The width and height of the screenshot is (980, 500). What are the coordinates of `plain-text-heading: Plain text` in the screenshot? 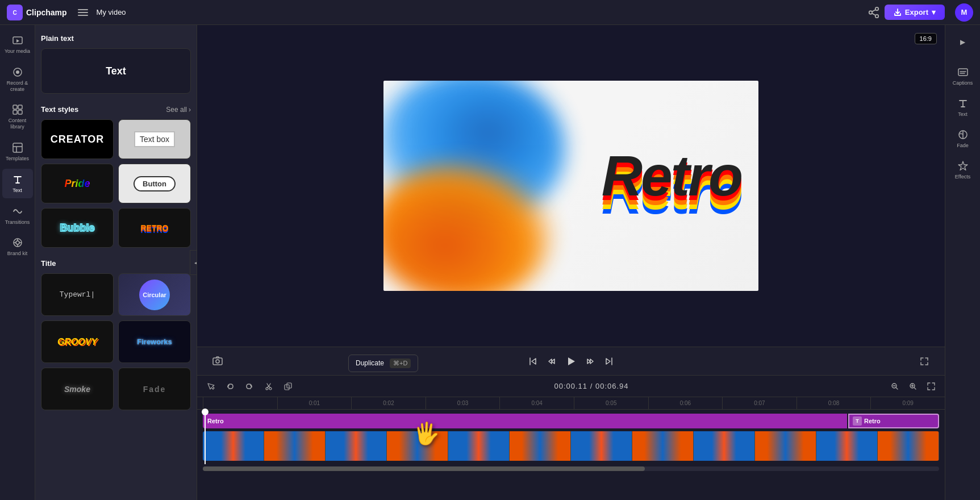 It's located at (116, 39).